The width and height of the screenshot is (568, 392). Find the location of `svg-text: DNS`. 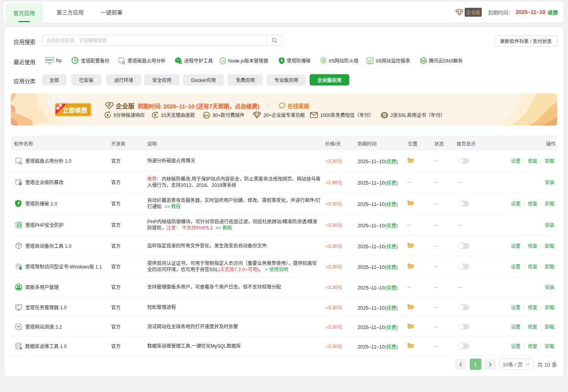

svg-text: DNS is located at coordinates (423, 61).